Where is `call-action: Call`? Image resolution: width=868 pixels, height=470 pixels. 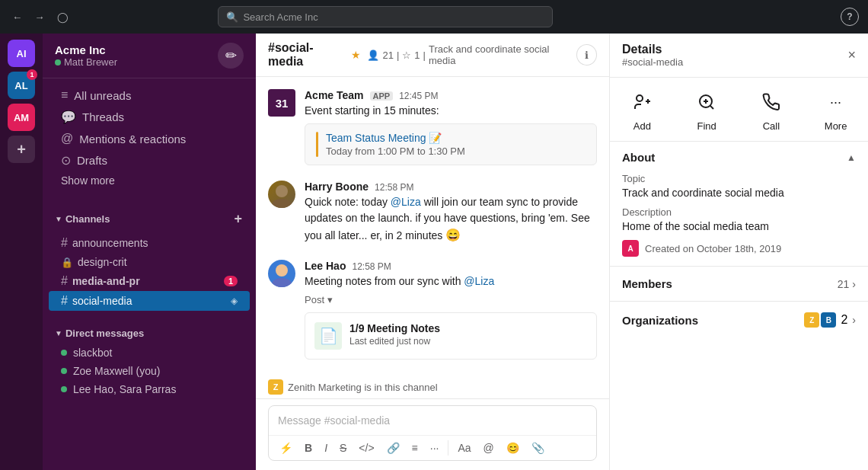 call-action: Call is located at coordinates (772, 110).